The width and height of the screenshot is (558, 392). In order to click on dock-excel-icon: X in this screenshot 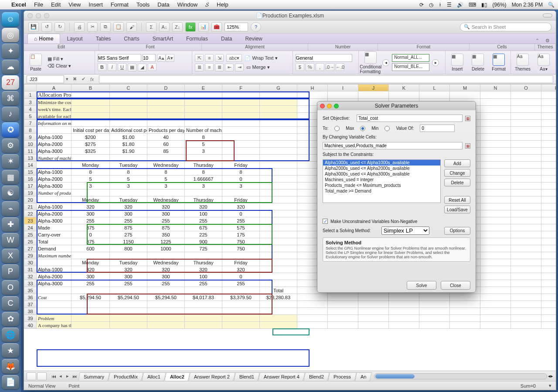, I will do `click(10, 256)`.